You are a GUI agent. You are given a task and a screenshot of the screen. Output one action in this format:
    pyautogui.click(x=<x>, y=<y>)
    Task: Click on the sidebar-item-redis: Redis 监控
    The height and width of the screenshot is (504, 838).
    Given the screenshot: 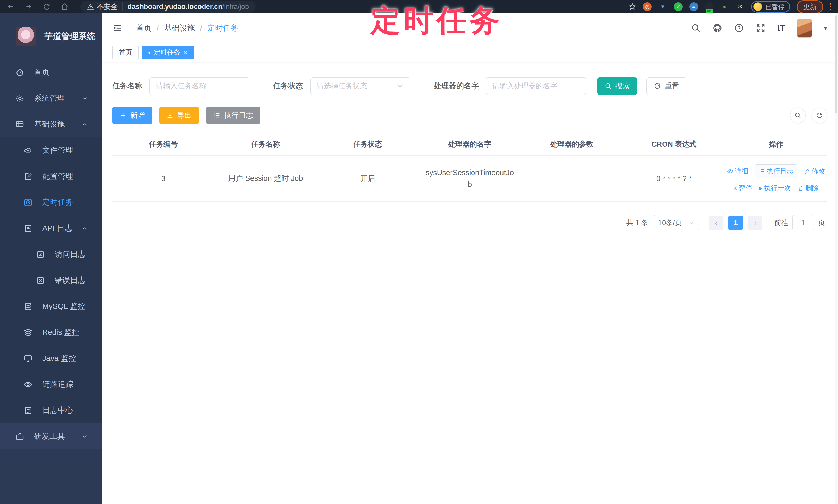 What is the action you would take?
    pyautogui.click(x=51, y=332)
    